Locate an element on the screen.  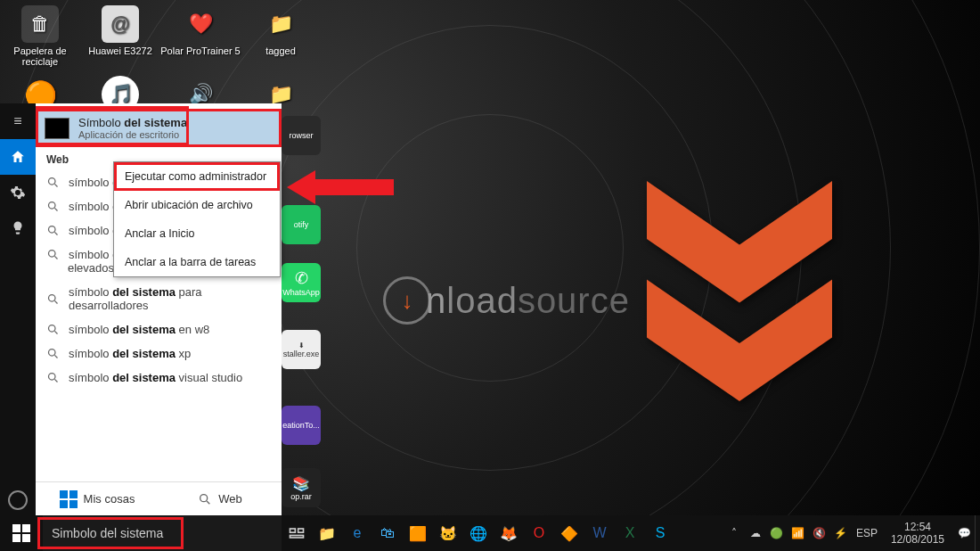
search-input-value: Simbolo del sistema is located at coordinates (107, 533).